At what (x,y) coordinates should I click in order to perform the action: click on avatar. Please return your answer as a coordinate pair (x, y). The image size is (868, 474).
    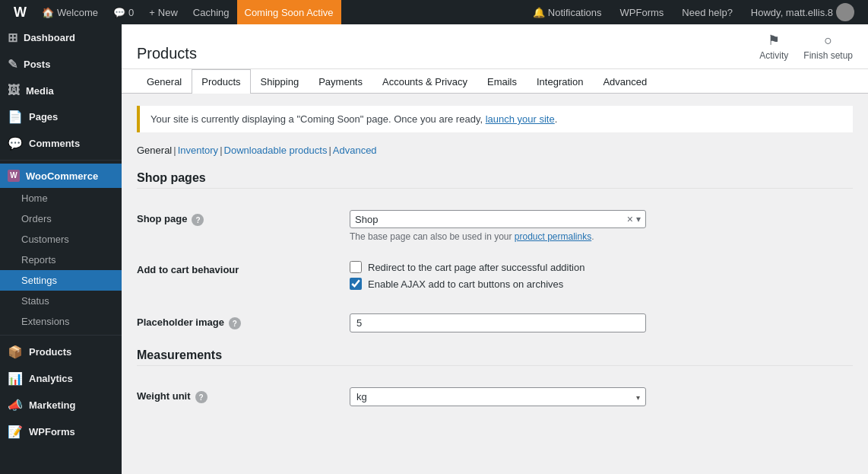
    Looking at the image, I should click on (845, 12).